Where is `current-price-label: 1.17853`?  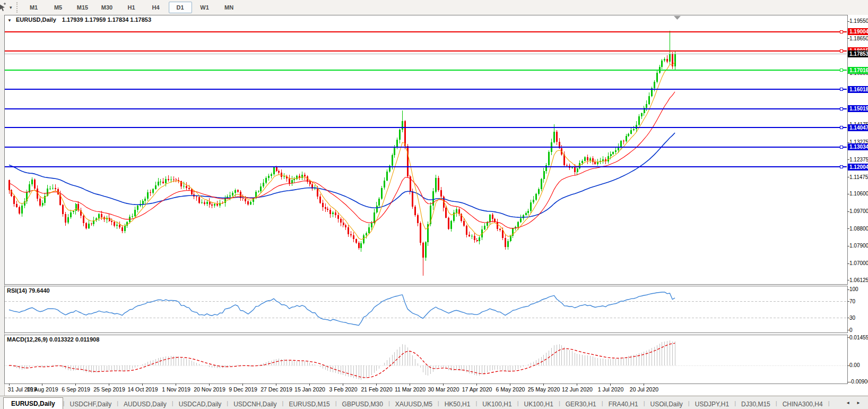
current-price-label: 1.17853 is located at coordinates (858, 54).